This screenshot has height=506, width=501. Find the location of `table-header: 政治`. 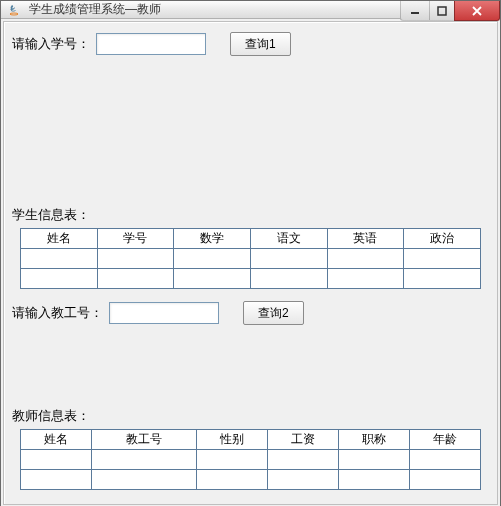

table-header: 政治 is located at coordinates (442, 239).